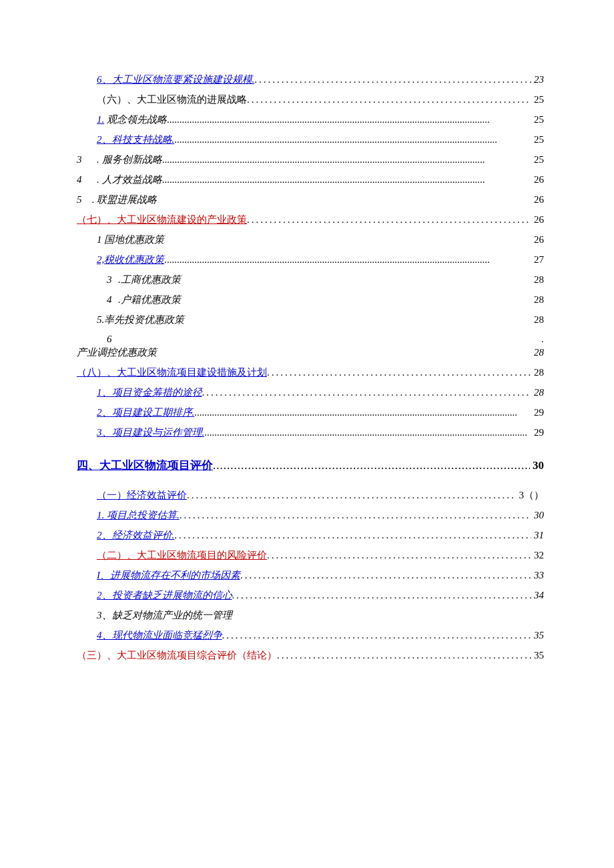  Describe the element at coordinates (135, 140) in the screenshot. I see `toc-entry-title: 2、科技支持战略.` at that location.